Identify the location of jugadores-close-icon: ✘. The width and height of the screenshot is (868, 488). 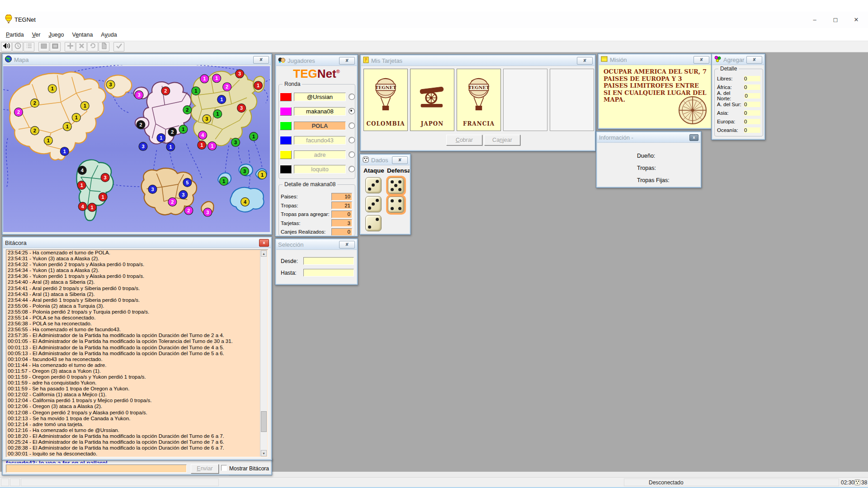
(347, 61).